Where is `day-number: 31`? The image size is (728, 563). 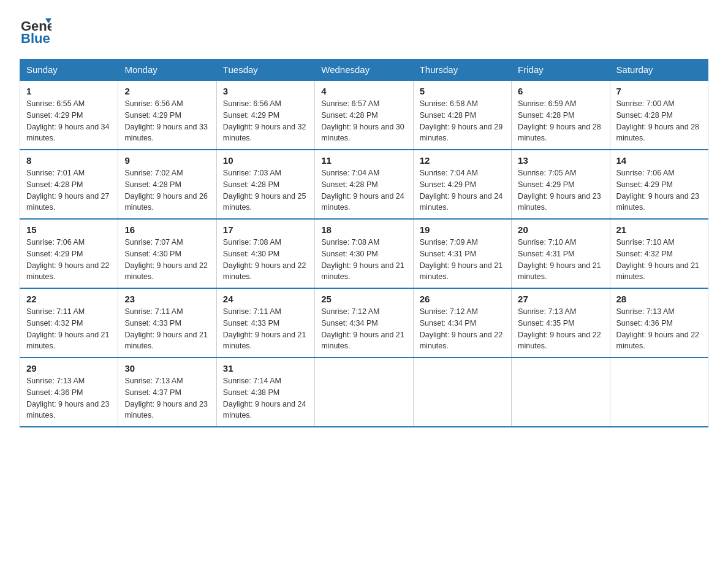 day-number: 31 is located at coordinates (266, 368).